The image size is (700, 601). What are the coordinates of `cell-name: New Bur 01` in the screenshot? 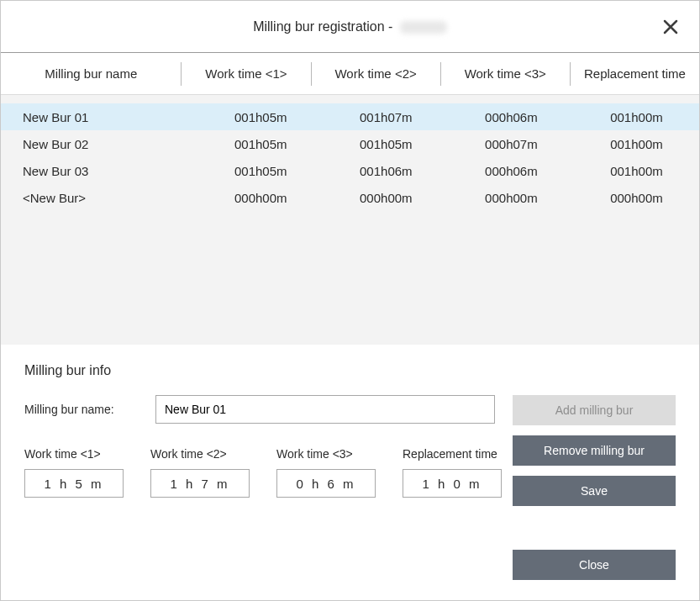 It's located at (99, 118).